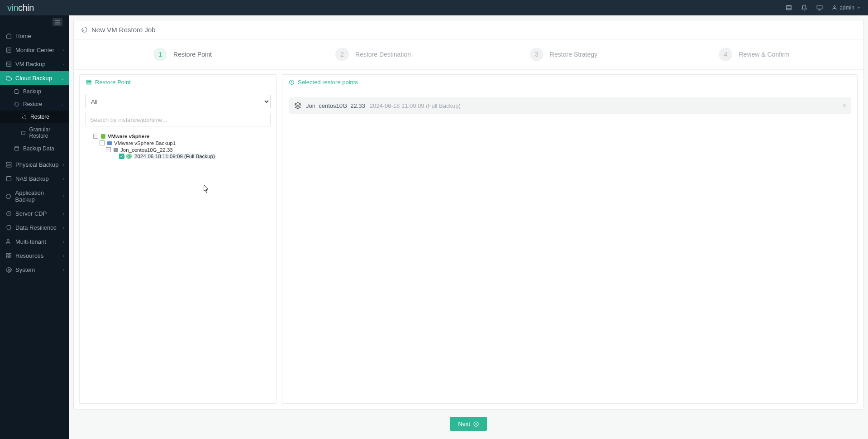 The width and height of the screenshot is (868, 439). What do you see at coordinates (34, 214) in the screenshot?
I see `nav-server-cdp: Server CDP‹` at bounding box center [34, 214].